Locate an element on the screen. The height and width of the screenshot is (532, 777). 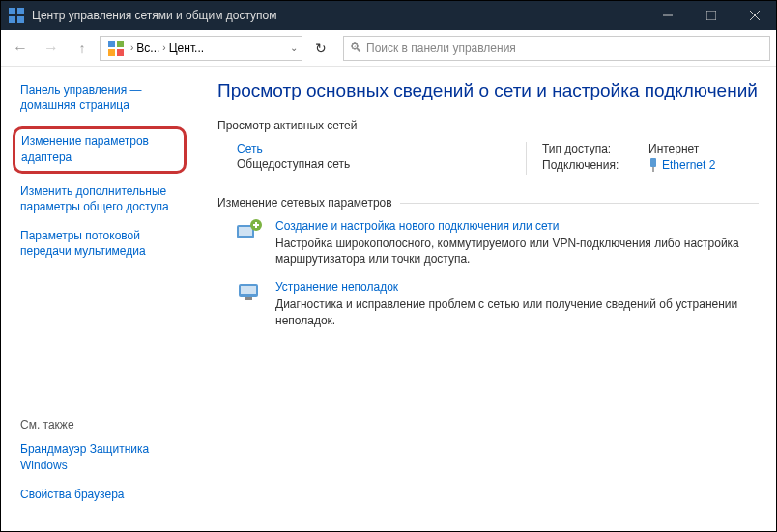
back-button: ← is located at coordinates (20, 48).